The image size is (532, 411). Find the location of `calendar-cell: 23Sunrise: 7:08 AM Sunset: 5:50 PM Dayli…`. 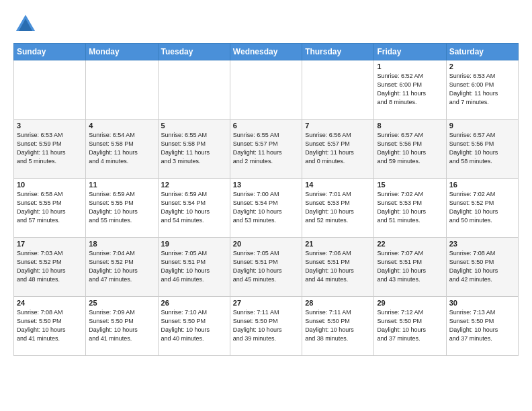

calendar-cell: 23Sunrise: 7:08 AM Sunset: 5:50 PM Dayli… is located at coordinates (482, 267).